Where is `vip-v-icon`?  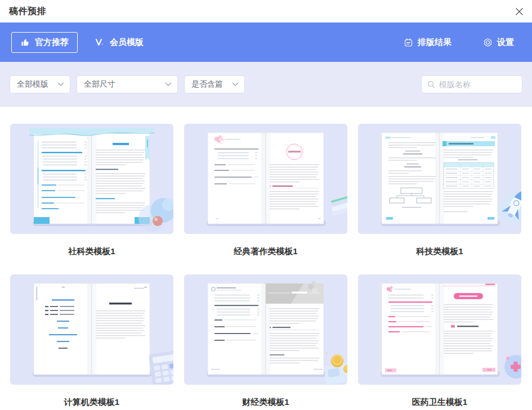
vip-v-icon is located at coordinates (100, 43).